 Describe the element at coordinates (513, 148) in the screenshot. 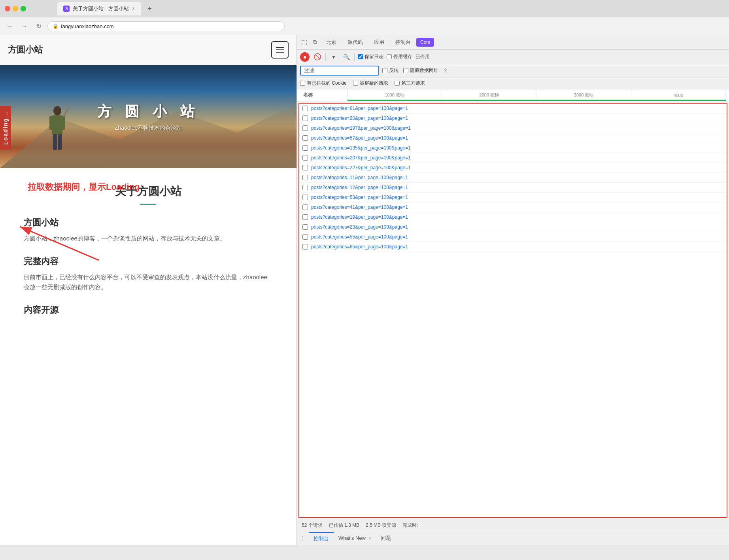

I see `network-item: posts?categories=135&per_page=100&page=1` at that location.